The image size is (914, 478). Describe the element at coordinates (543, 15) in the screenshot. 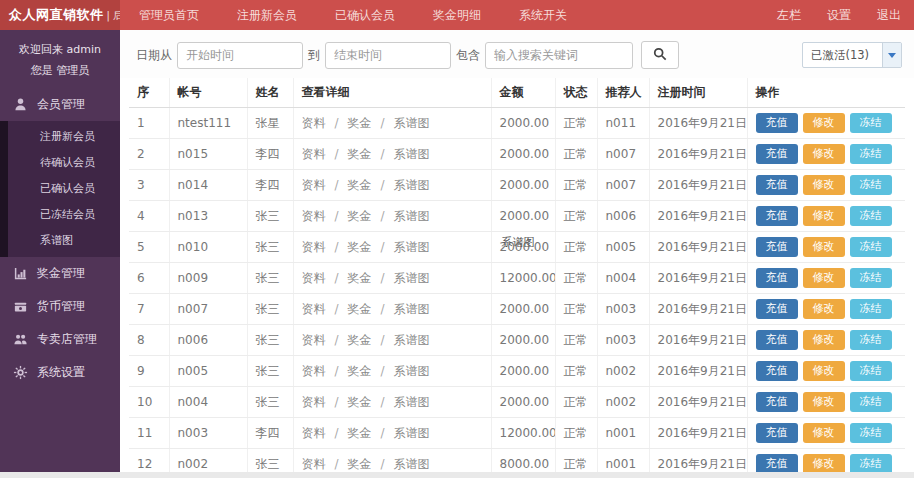

I see `topnav-item-system-switch: 系统开关` at that location.